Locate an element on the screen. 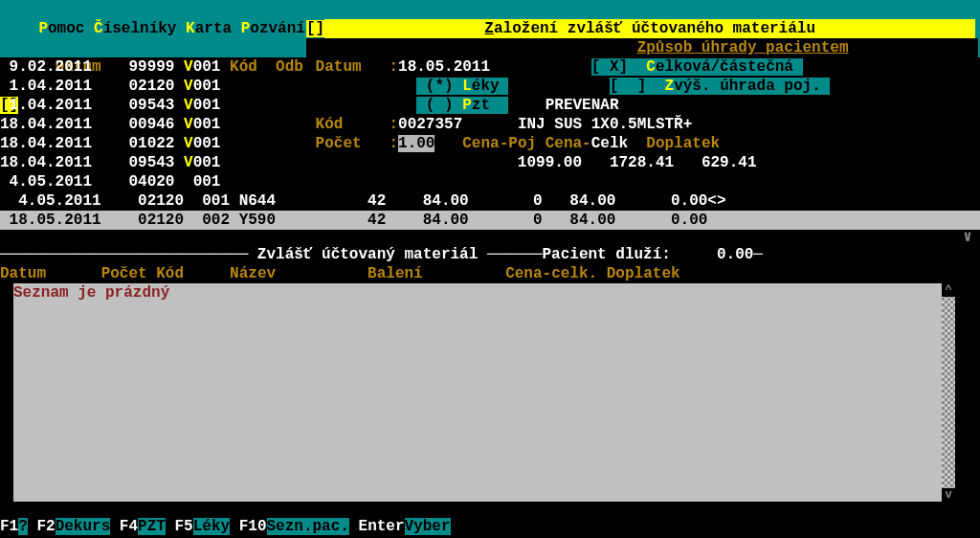 This screenshot has height=538, width=980. prevenar: PREVENAR is located at coordinates (582, 105).